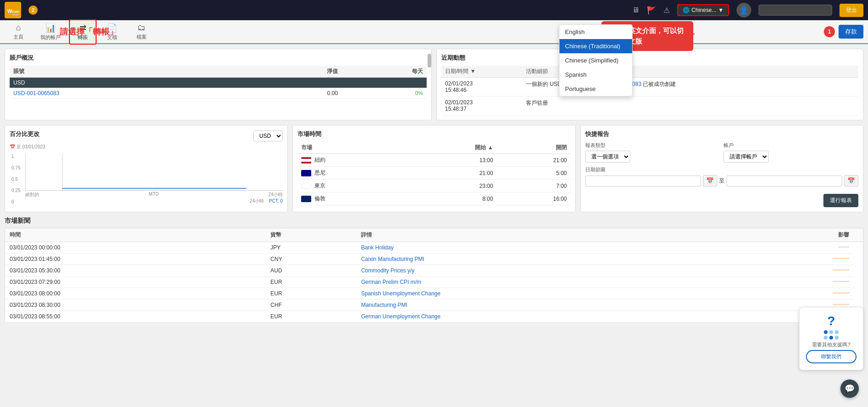 The height and width of the screenshot is (407, 868). Describe the element at coordinates (549, 248) in the screenshot. I see `news-detail-1: Bank Holiday` at that location.